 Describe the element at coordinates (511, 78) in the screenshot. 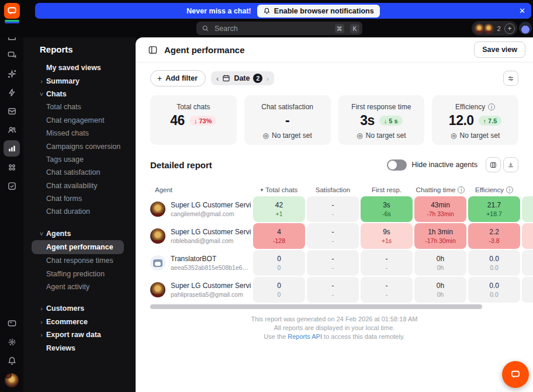

I see `report-settings-button` at that location.